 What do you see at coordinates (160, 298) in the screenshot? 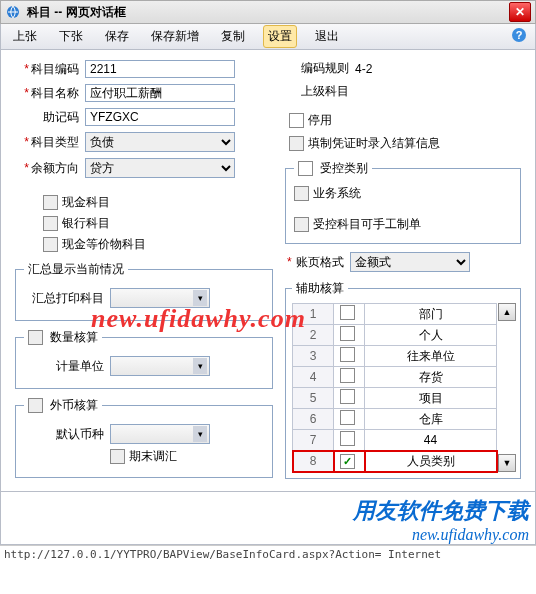
I see `print-dropdown: ▾` at bounding box center [160, 298].